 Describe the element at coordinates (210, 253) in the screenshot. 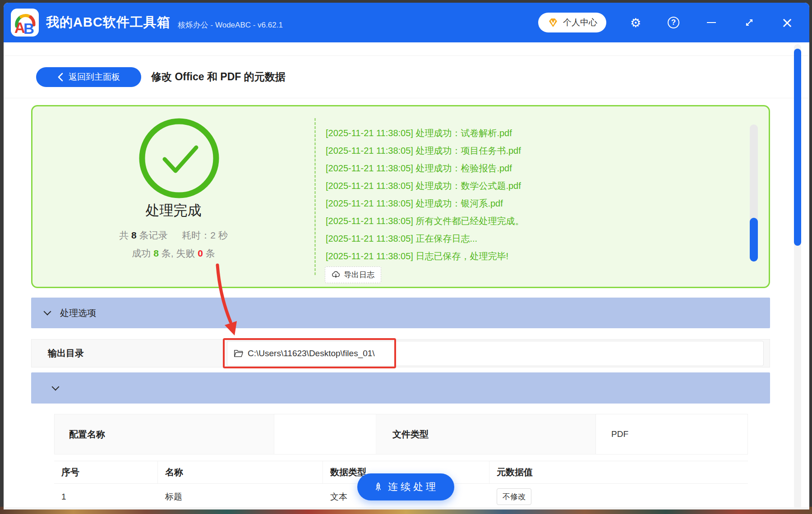

I see `stat-fail-suffix: 条` at that location.